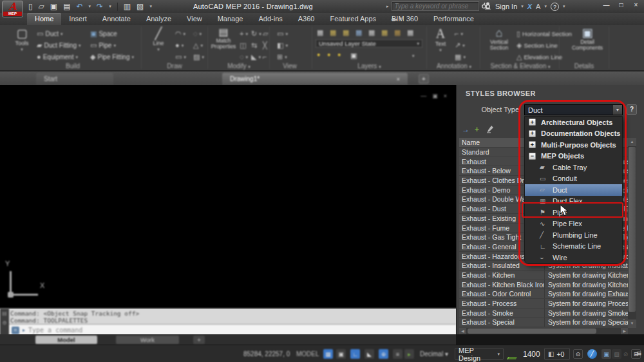 The width and height of the screenshot is (644, 362). Describe the element at coordinates (320, 32) in the screenshot. I see `layer-properties-button: ▦` at that location.